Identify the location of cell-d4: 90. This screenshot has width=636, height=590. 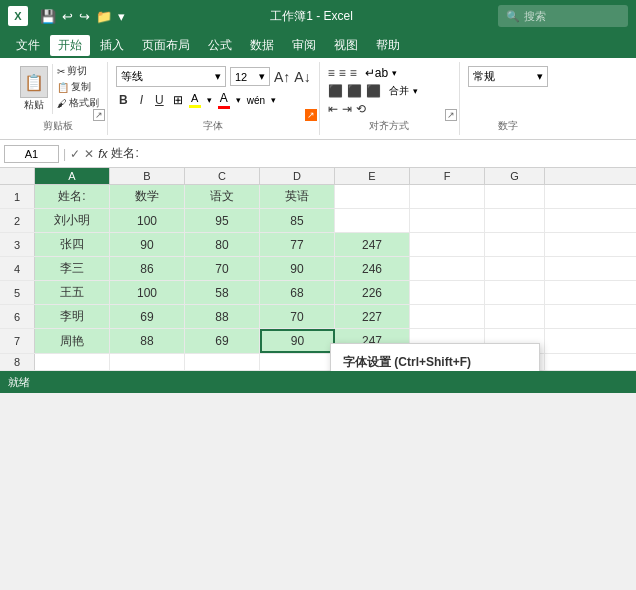
(298, 268).